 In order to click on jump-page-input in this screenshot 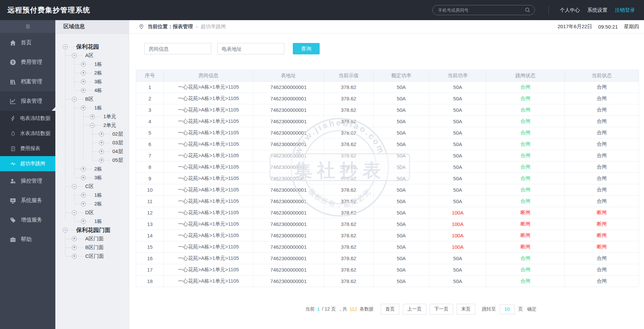, I will do `click(507, 310)`.